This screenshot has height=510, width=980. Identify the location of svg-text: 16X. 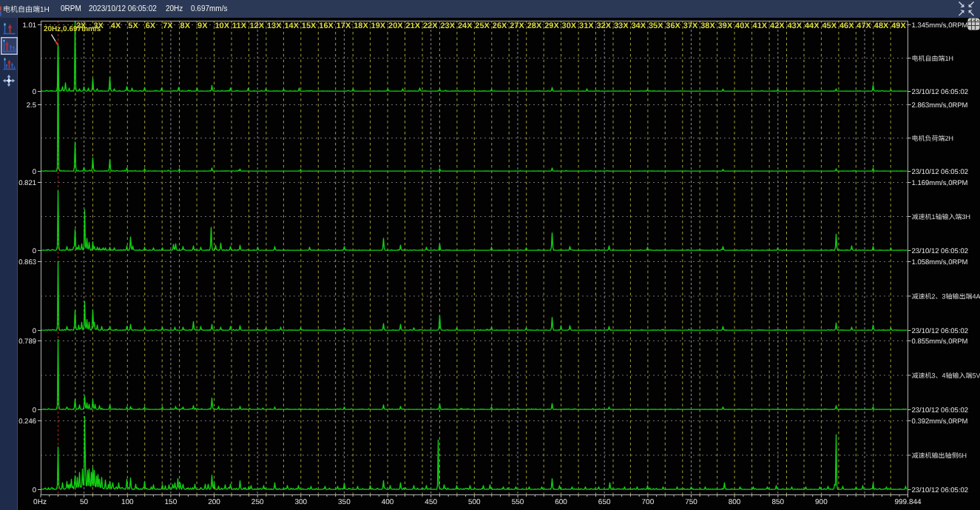
(326, 26).